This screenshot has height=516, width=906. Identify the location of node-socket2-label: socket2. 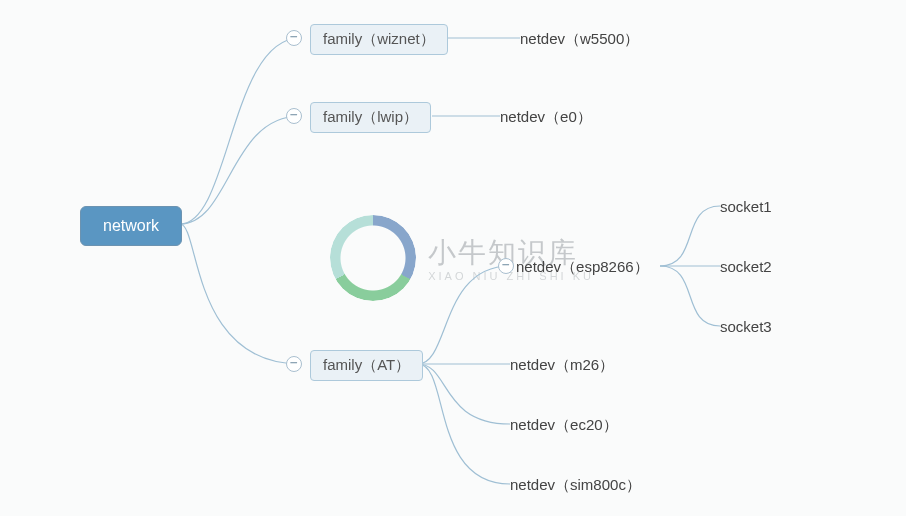
(746, 266).